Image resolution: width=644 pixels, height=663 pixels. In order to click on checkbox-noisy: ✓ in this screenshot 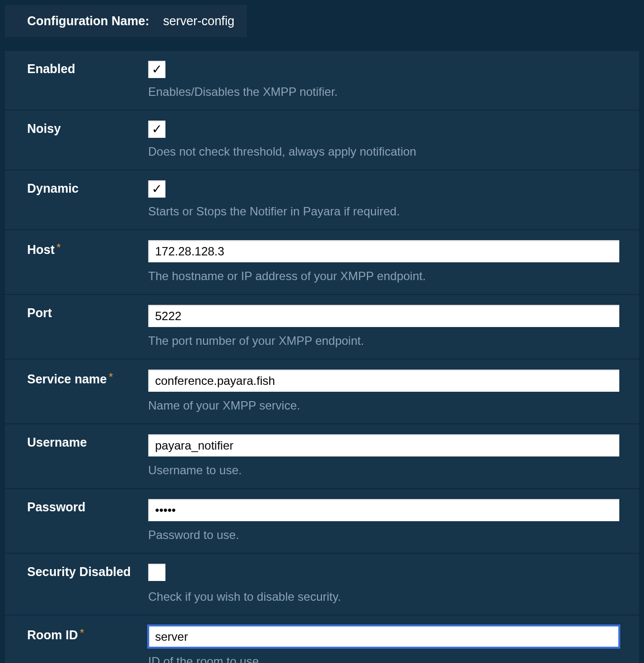, I will do `click(157, 129)`.